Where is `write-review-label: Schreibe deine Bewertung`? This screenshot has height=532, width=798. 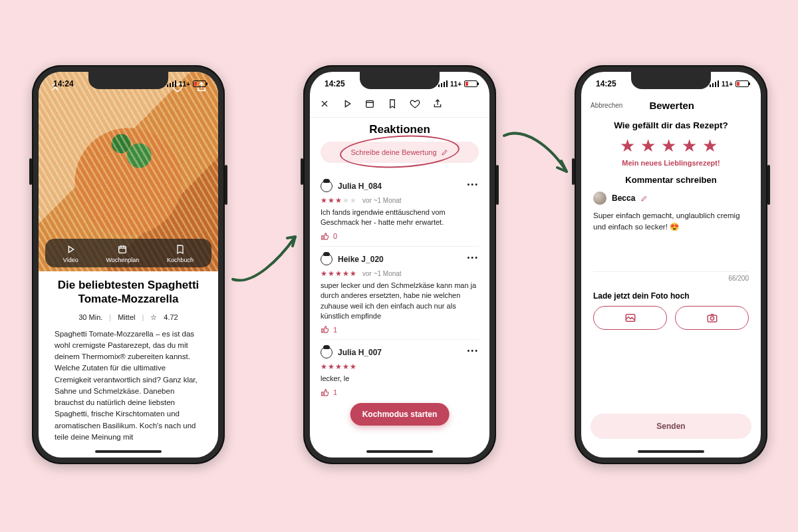 write-review-label: Schreibe deine Bewertung is located at coordinates (394, 152).